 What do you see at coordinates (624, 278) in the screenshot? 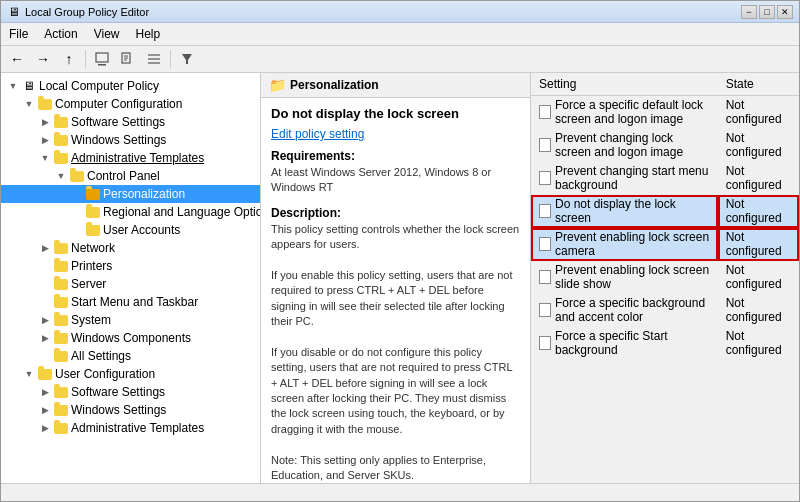
I see `setting-cell: Prevent enabling lock screen slide show` at bounding box center [624, 278].